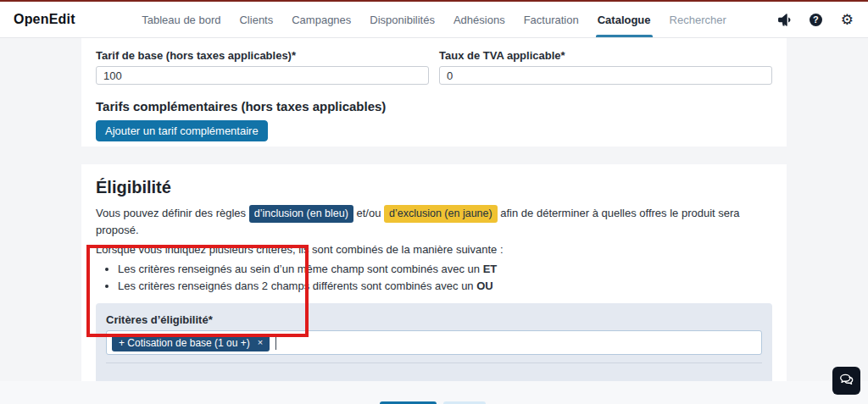 The width and height of the screenshot is (868, 404). What do you see at coordinates (445, 286) in the screenshot?
I see `rule-ou: Les critères renseignés dans 2 champs di…` at bounding box center [445, 286].